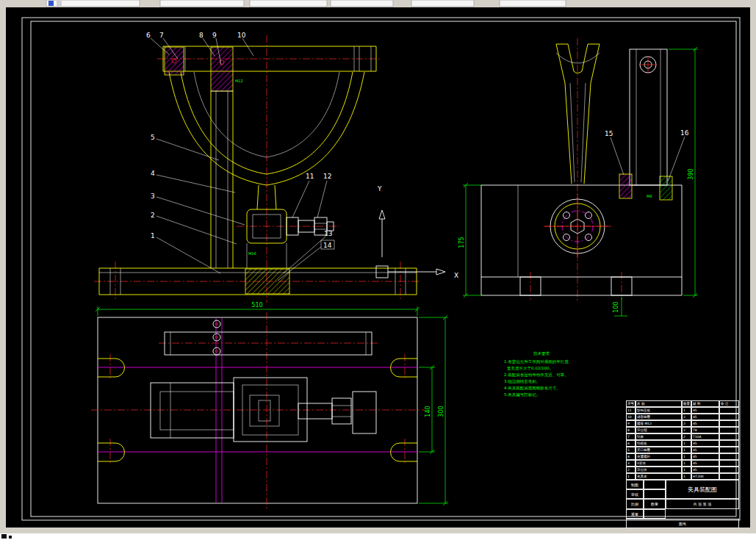 This screenshot has height=540, width=756. What do you see at coordinates (630, 417) in the screenshot?
I see `bom-cell: 10` at bounding box center [630, 417].